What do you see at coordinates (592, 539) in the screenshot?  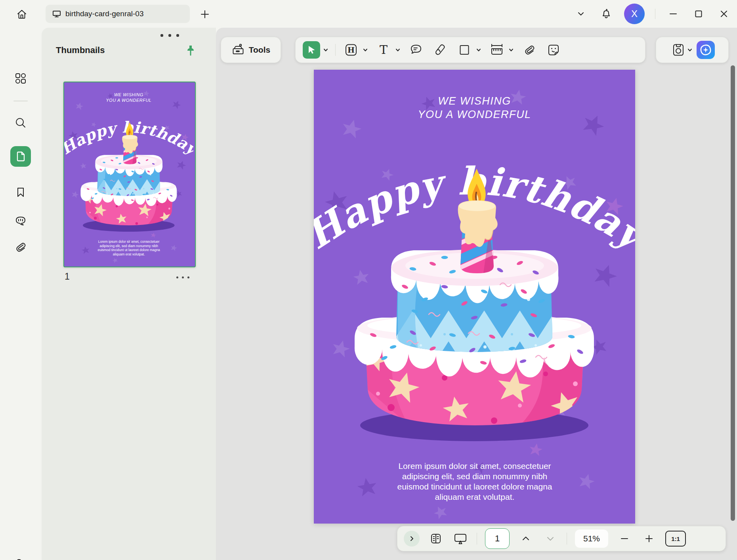 I see `zoom-level: 51%` at bounding box center [592, 539].